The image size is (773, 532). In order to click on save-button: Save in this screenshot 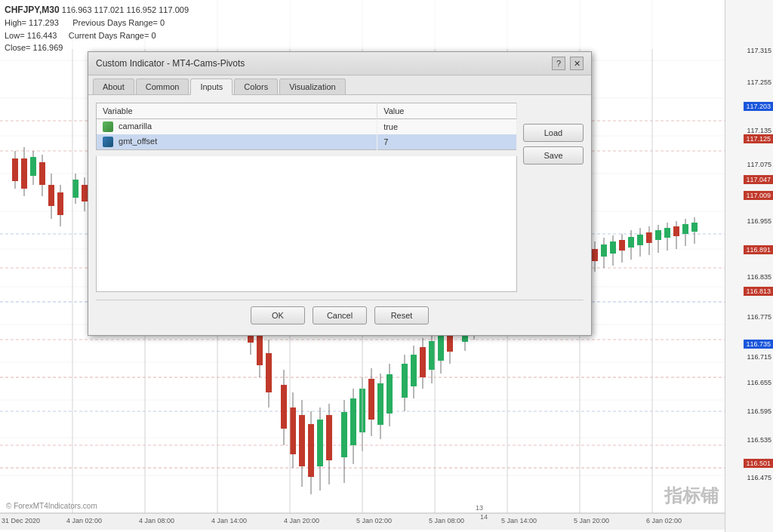, I will do `click(553, 155)`.